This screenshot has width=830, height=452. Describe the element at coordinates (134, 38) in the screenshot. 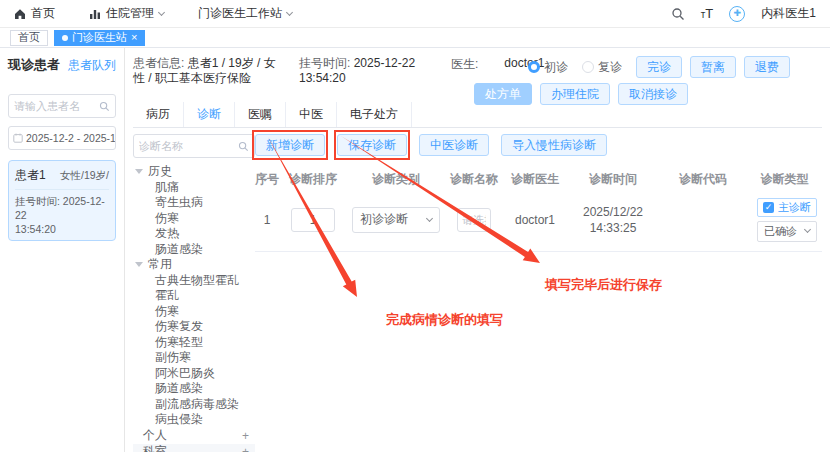

I see `close-icon: ×` at that location.